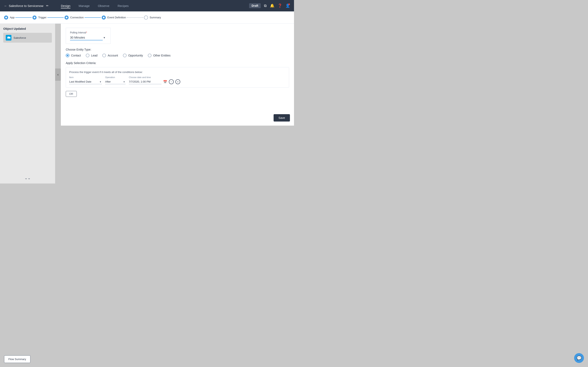  I want to click on status-badge: Draft, so click(255, 6).